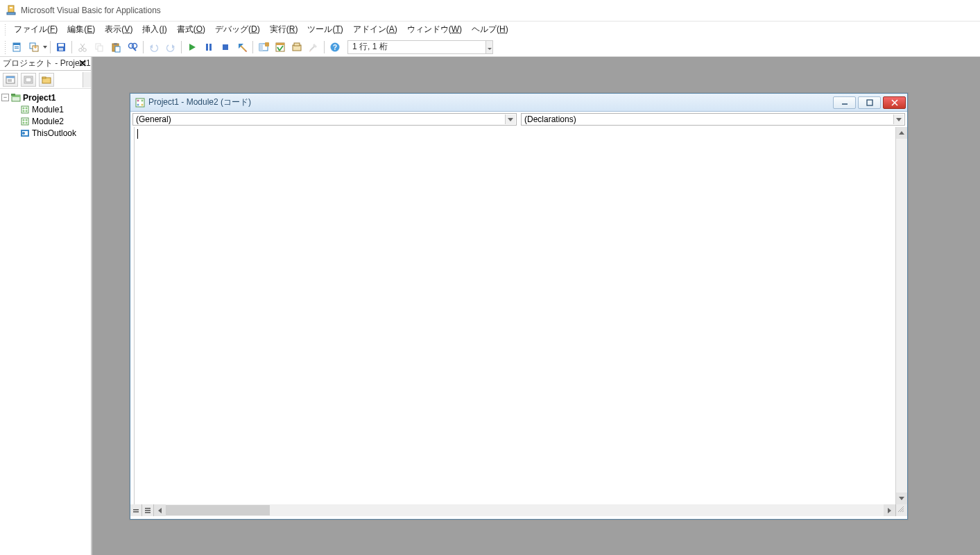  I want to click on insert-dropdown, so click(45, 47).